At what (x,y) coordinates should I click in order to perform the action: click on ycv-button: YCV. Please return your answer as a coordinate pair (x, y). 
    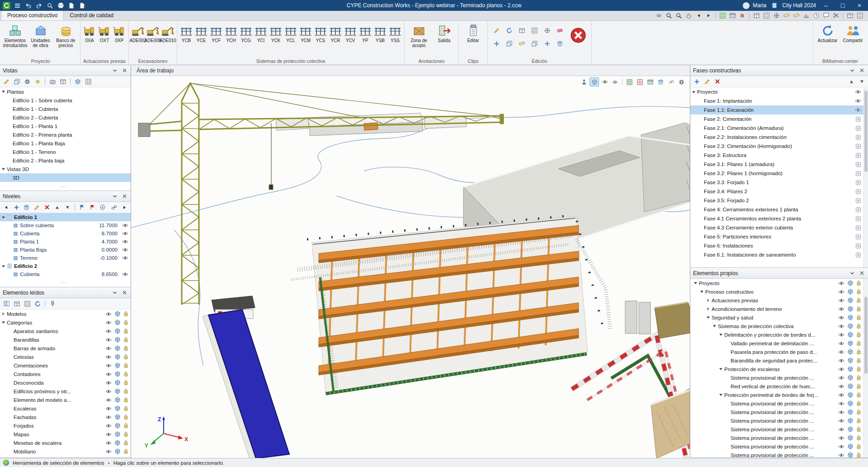
    Looking at the image, I should click on (350, 33).